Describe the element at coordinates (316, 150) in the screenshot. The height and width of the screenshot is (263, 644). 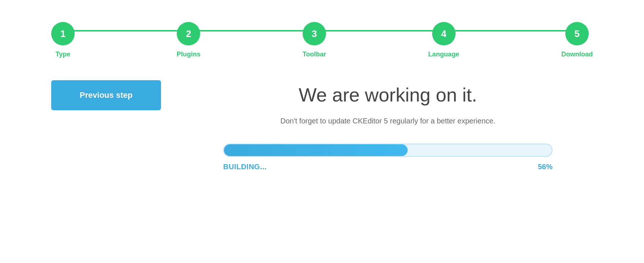
I see `progress-bar-fill` at that location.